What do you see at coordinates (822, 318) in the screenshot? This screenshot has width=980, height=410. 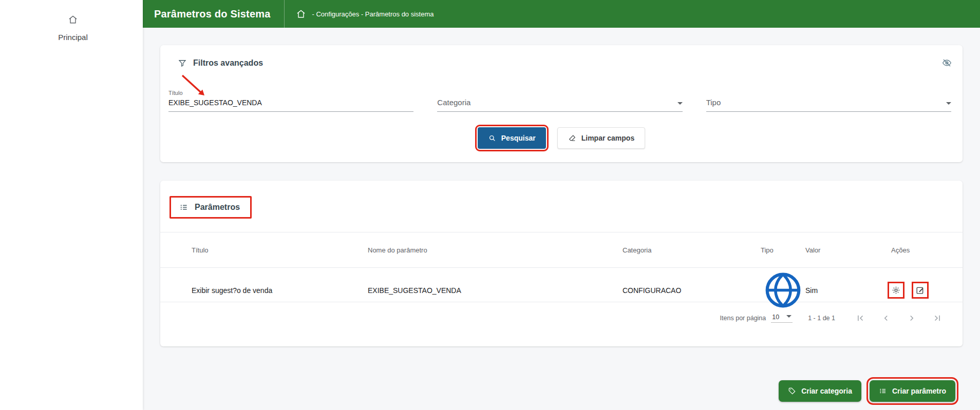 I see `pagination-range: 1 - 1 de 1` at bounding box center [822, 318].